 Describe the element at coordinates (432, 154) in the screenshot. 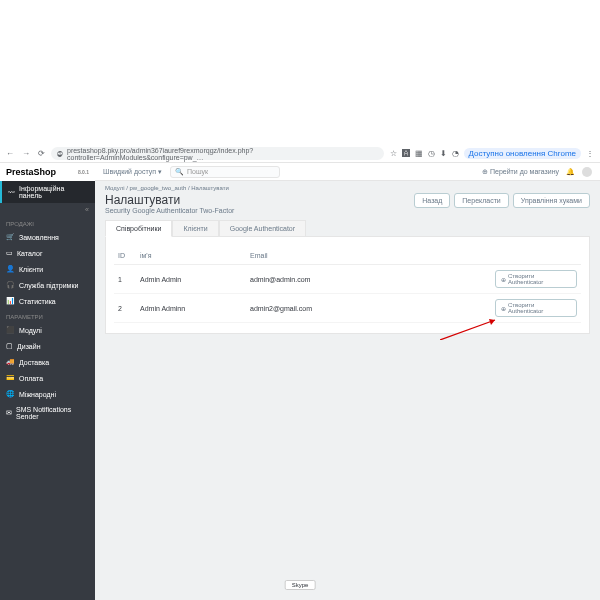

I see `ext2-icon: ◷` at that location.